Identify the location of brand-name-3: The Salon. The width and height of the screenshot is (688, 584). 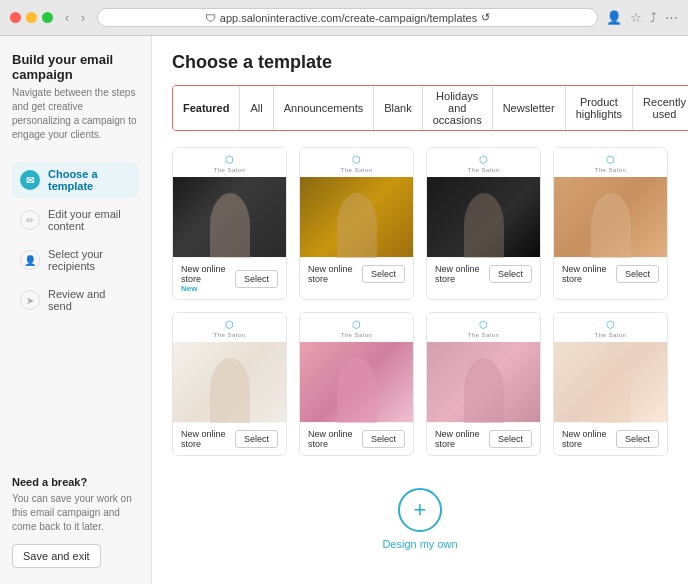
(484, 170).